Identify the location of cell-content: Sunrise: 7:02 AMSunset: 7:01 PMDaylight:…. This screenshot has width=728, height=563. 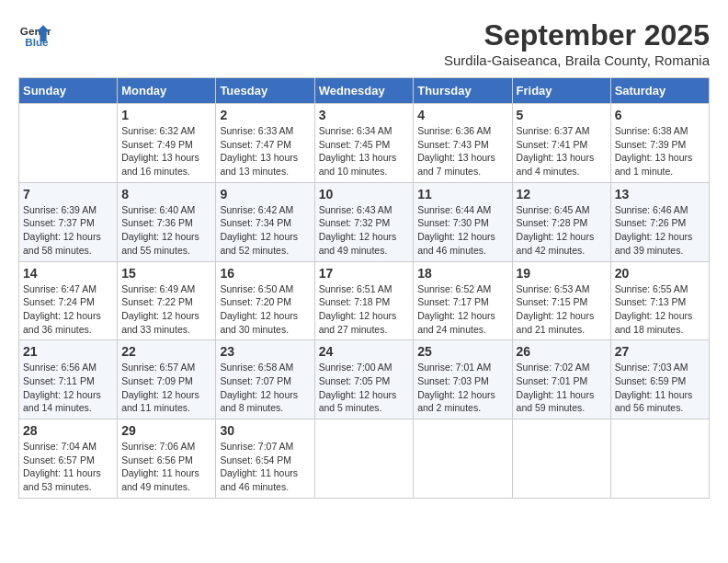
(562, 388).